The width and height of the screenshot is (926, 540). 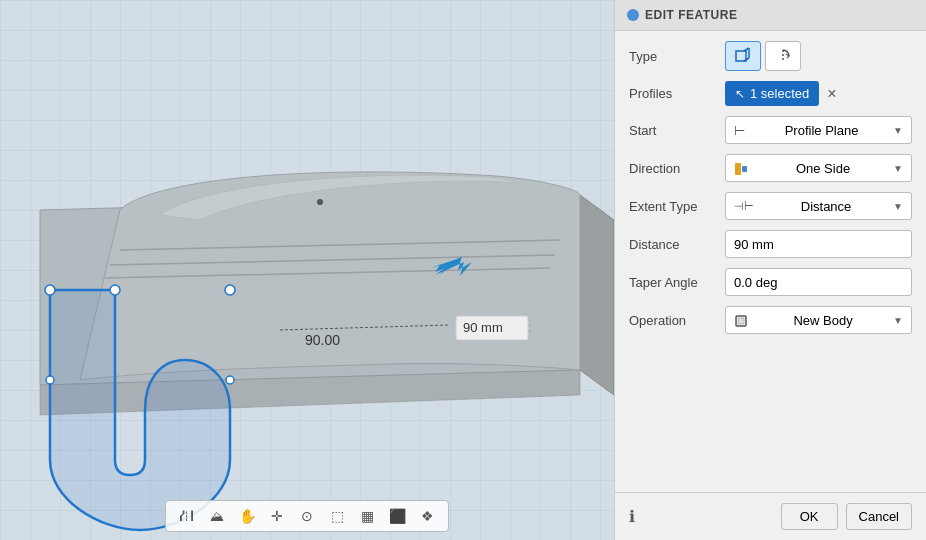 I want to click on direction-row: Direction One Side ▼, so click(x=770, y=168).